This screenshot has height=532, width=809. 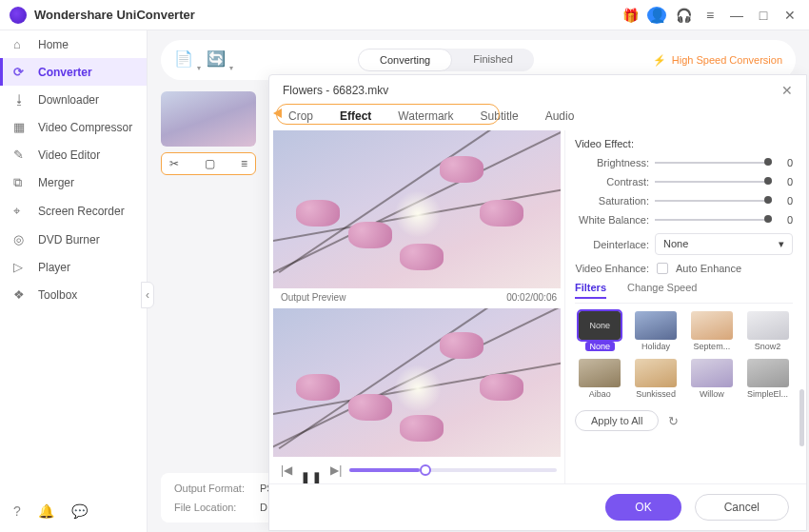 What do you see at coordinates (714, 201) in the screenshot?
I see `saturation-slider` at bounding box center [714, 201].